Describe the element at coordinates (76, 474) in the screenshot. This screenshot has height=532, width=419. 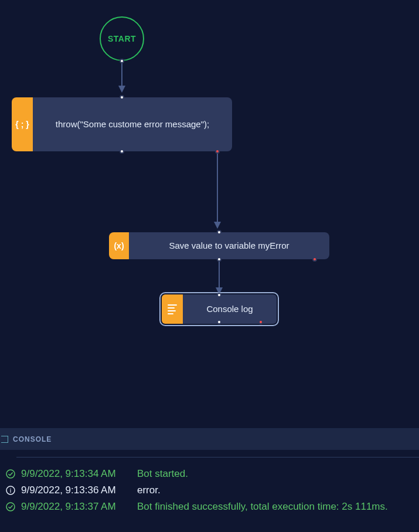
I see `log-timestamp: 9/9/2022, 9:13:34 AM` at that location.